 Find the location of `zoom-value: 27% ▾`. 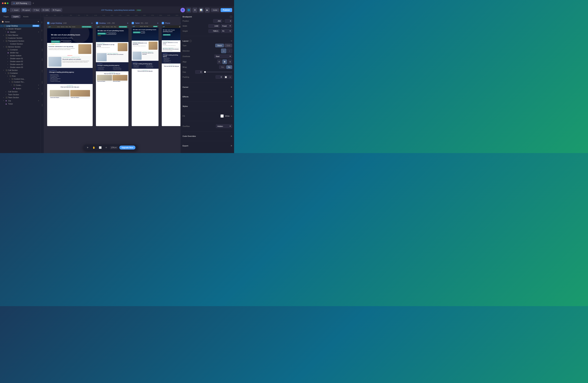

zoom-value: 27% ▾ is located at coordinates (114, 148).